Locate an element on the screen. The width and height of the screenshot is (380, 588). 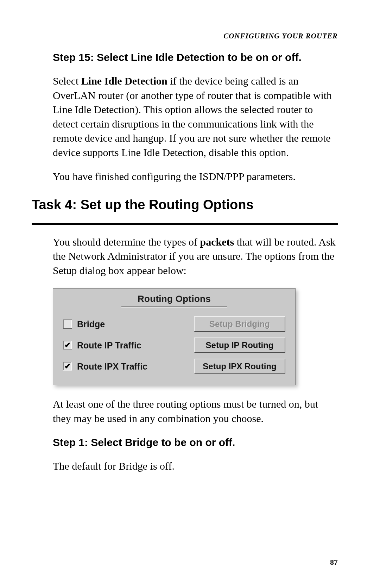
dialog-row-route-ip: ✔ Route IP Traffic Setup IP Routing is located at coordinates (174, 345).